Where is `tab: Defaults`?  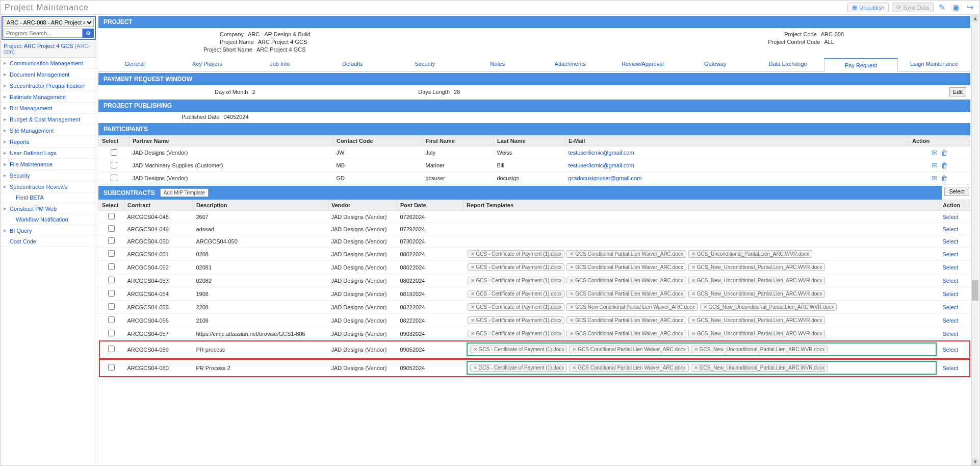 tab: Defaults is located at coordinates (352, 64).